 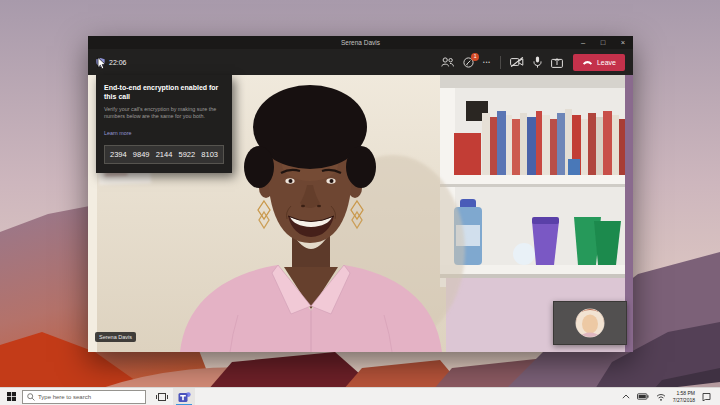 What do you see at coordinates (538, 62) in the screenshot?
I see `mic-button` at bounding box center [538, 62].